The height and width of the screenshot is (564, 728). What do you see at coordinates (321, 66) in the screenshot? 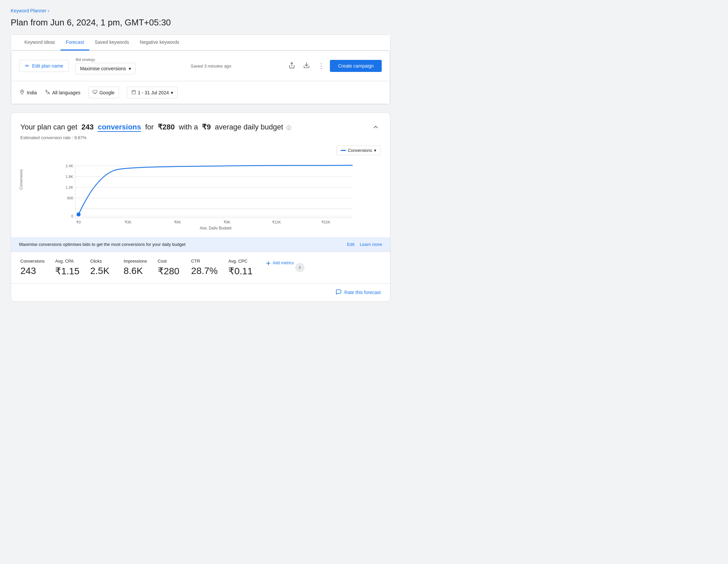
I see `more-options-button: ⋮` at bounding box center [321, 66].